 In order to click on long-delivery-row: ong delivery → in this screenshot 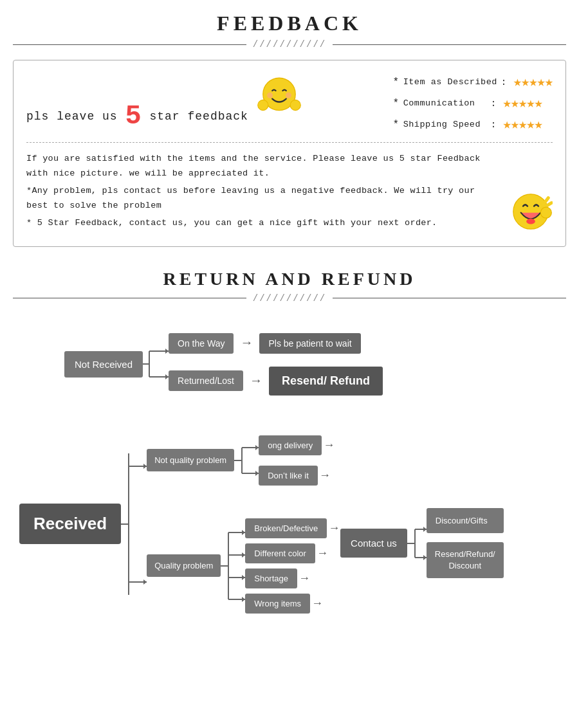, I will do `click(296, 445)`.